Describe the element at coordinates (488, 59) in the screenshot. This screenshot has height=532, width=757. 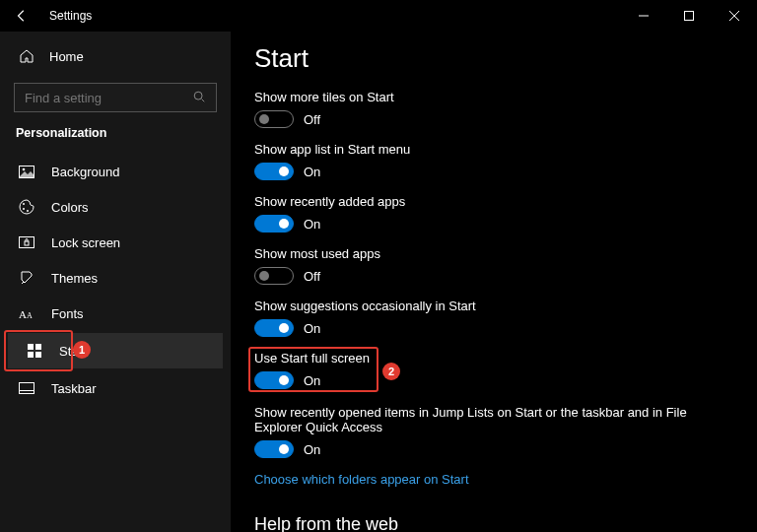
I see `page-title: Start` at that location.